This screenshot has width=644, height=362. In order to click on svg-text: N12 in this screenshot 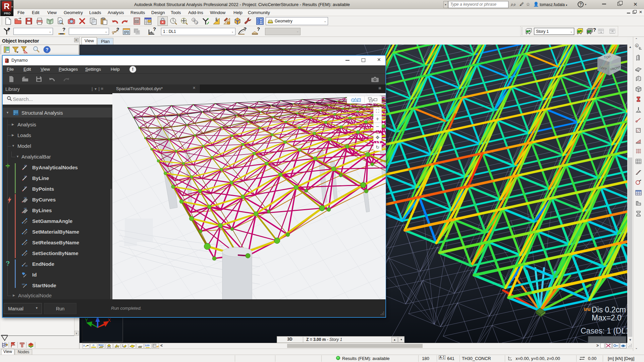, I will do `click(101, 345)`.